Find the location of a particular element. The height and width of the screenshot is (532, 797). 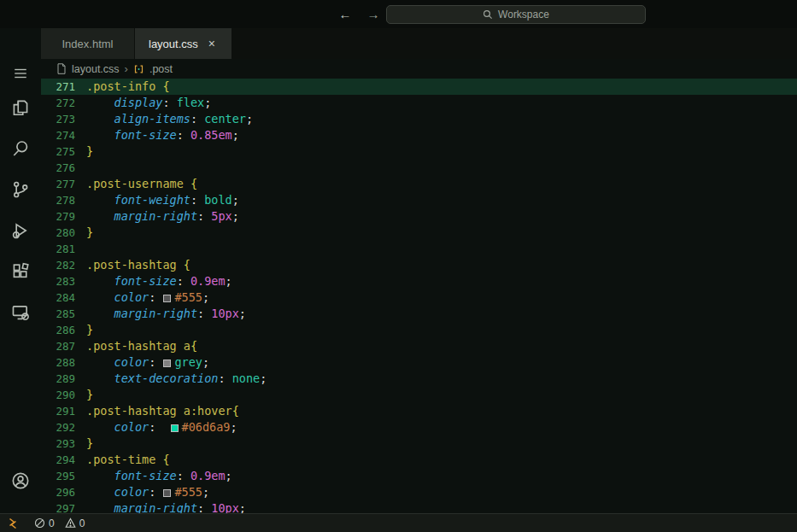

command-center-search: Workspace is located at coordinates (516, 15).